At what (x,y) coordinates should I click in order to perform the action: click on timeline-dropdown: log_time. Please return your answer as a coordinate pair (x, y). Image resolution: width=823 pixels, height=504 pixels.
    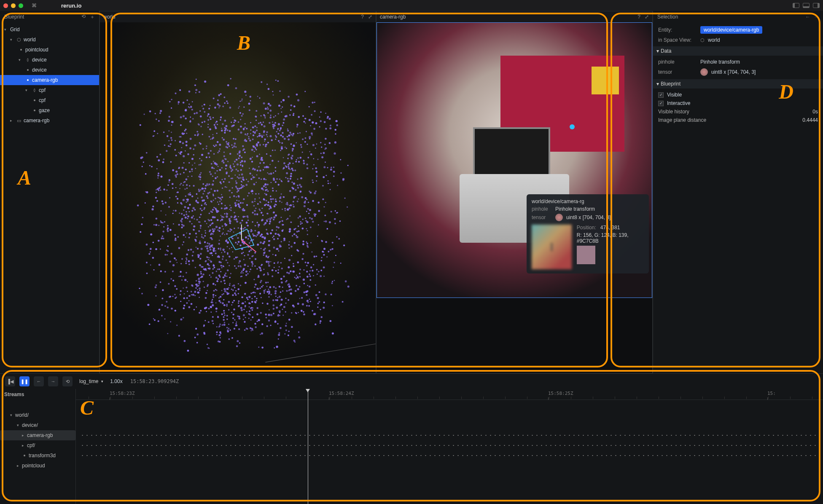
    Looking at the image, I should click on (91, 381).